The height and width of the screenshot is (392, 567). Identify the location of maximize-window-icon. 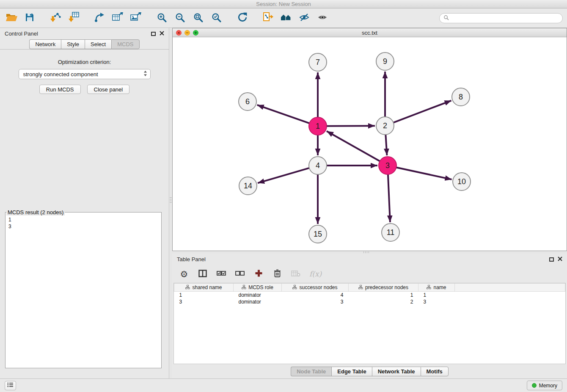
(195, 33).